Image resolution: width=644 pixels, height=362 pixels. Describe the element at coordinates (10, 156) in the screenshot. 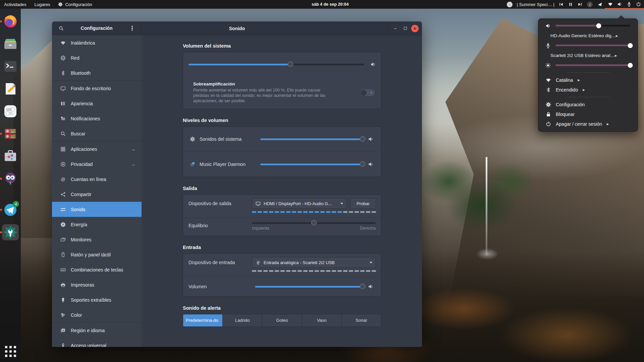

I see `dock-item-software` at that location.